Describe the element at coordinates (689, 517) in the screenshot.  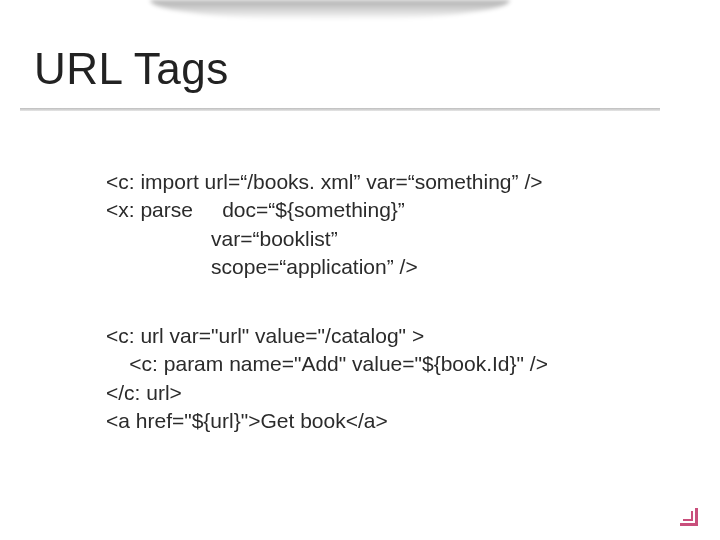
I see `corner-decoration-icon` at that location.